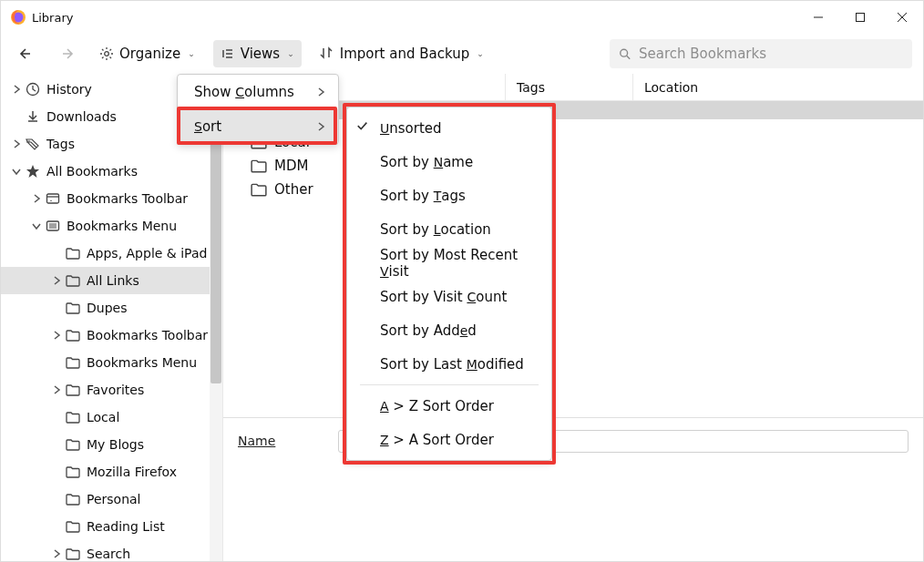 The width and height of the screenshot is (924, 562). I want to click on sidebar-item-label: Favorites, so click(151, 390).